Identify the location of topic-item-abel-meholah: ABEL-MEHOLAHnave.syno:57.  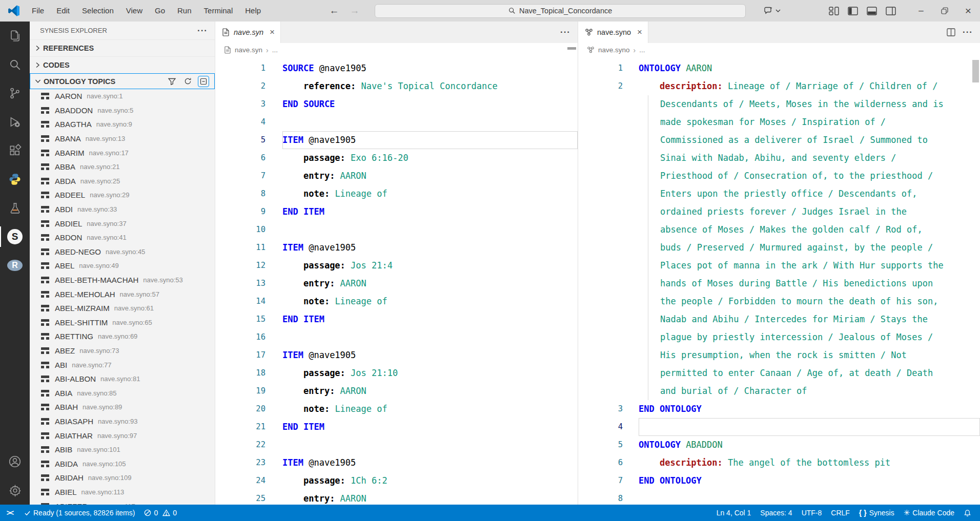
(122, 294).